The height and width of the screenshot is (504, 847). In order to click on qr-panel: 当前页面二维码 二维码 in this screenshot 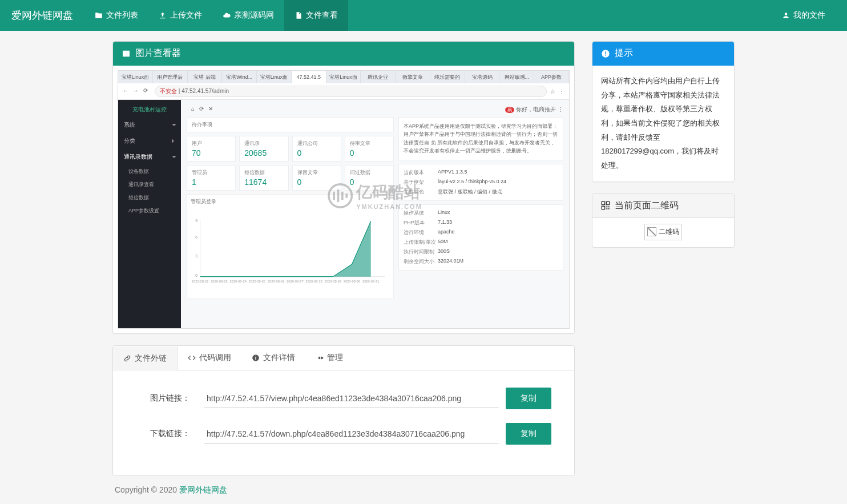, I will do `click(663, 220)`.